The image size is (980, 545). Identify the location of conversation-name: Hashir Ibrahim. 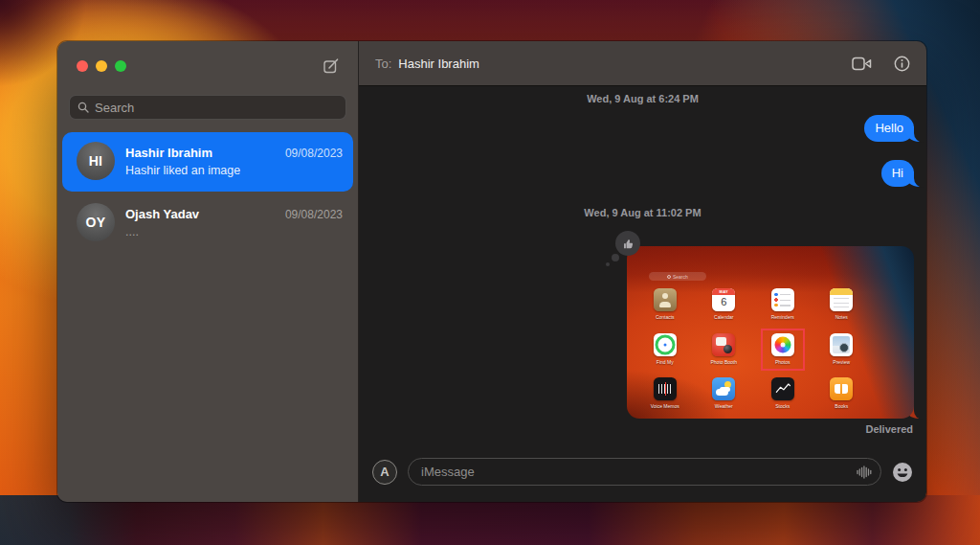
(168, 153).